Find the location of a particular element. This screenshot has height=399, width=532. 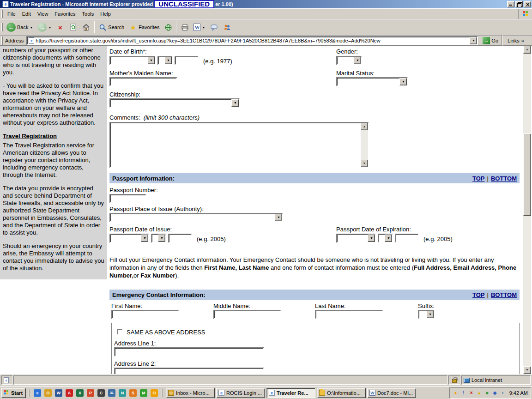

textarea-scrollbar: ▲ ▼ is located at coordinates (364, 145).